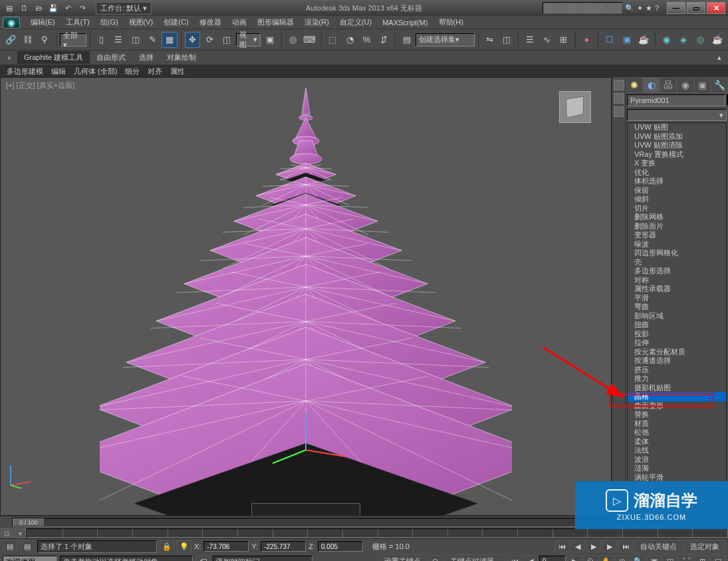 The height and width of the screenshot is (561, 728). I want to click on modifier-item: 波浪, so click(677, 460).